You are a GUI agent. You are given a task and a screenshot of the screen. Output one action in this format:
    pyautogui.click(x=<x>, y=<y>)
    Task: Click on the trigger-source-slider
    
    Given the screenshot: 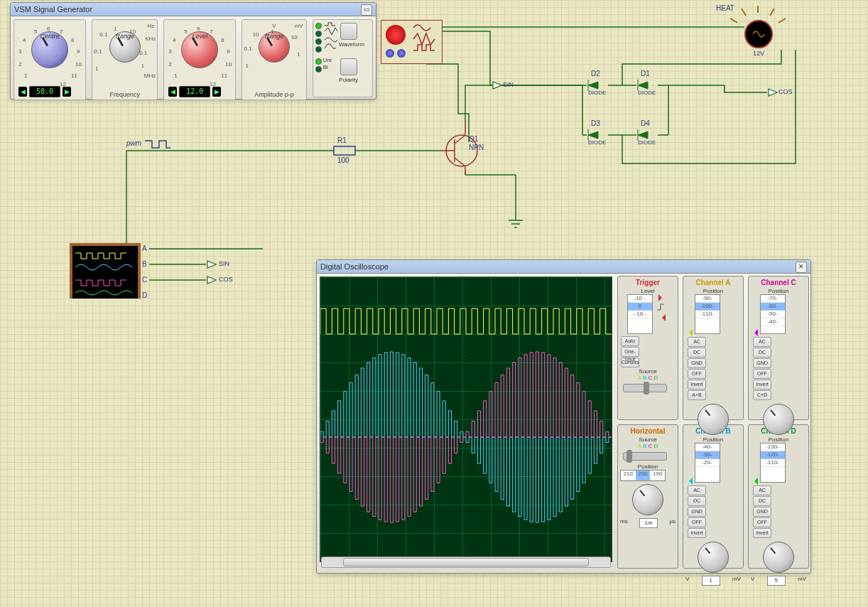 What is the action you would take?
    pyautogui.click(x=645, y=388)
    